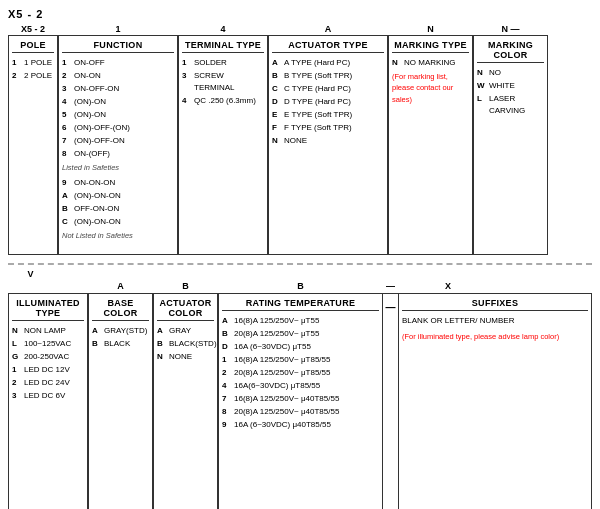 The image size is (600, 509). Describe the element at coordinates (118, 145) in the screenshot. I see `col-function: FUNCTION 1ON-OFF 2ON-ON 3ON-OFF-ON 4(ON)…` at that location.